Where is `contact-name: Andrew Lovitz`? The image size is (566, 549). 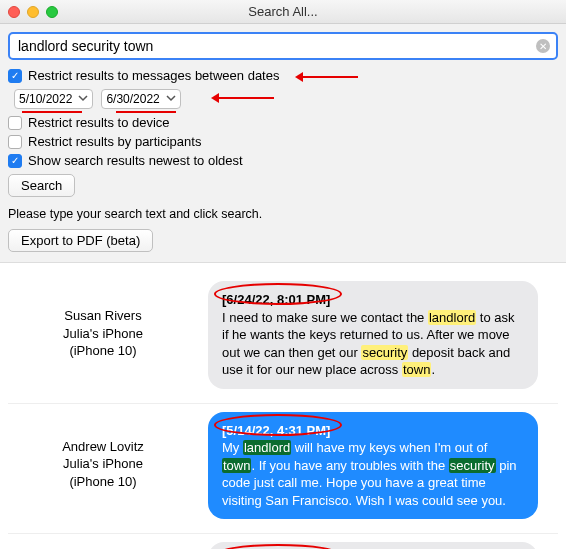
contact-name: Andrew Lovitz is located at coordinates (103, 447).